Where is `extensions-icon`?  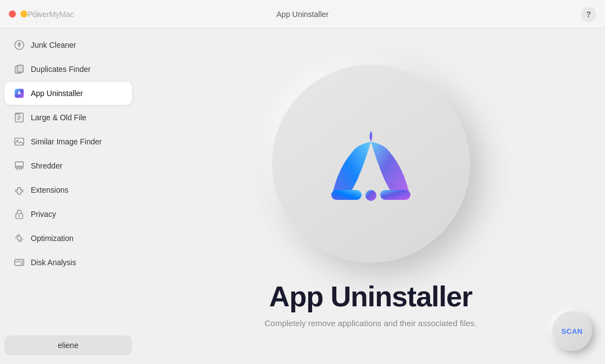 extensions-icon is located at coordinates (19, 190).